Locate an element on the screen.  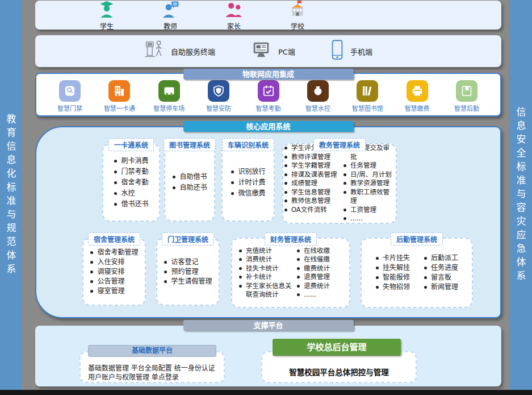
feature-list: 访客登记预约管理学生请假管理 is located at coordinates (187, 272).